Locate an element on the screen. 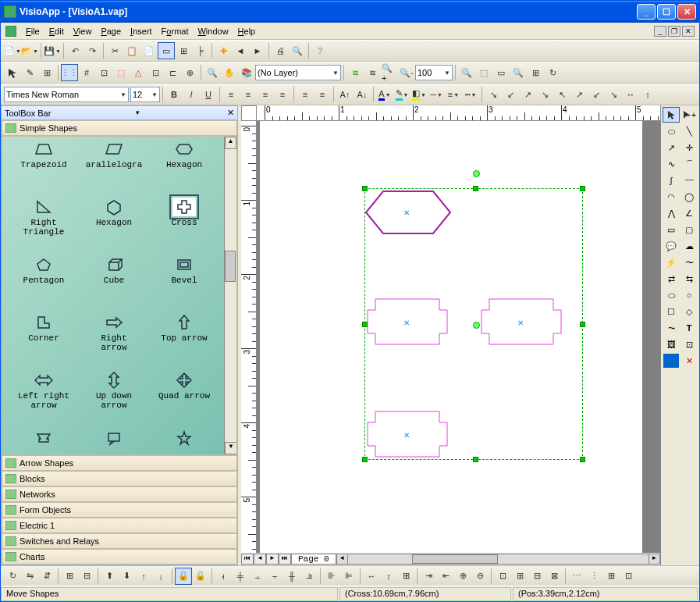  horizontal-scrollbar: ◄ ► is located at coordinates (498, 559).